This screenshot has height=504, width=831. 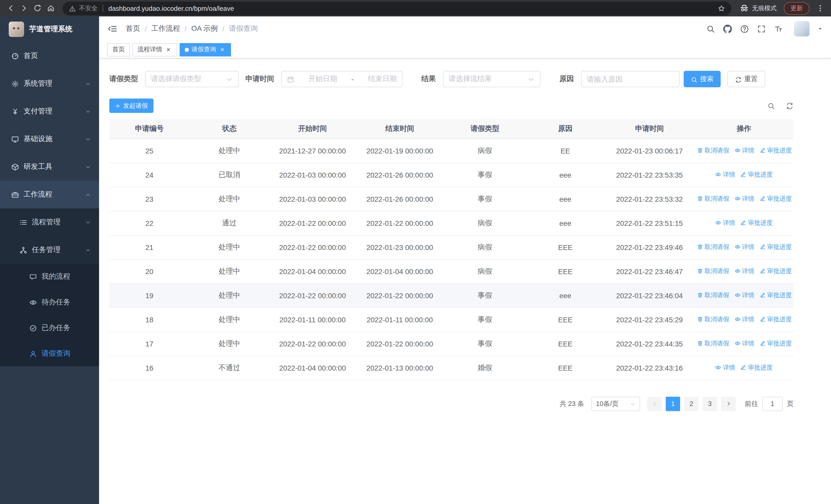 I want to click on page-2-button: 2, so click(x=691, y=404).